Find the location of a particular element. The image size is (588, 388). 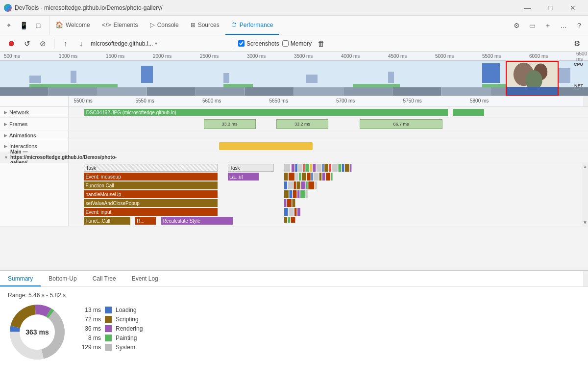

close-button: ✕ is located at coordinates (573, 8).